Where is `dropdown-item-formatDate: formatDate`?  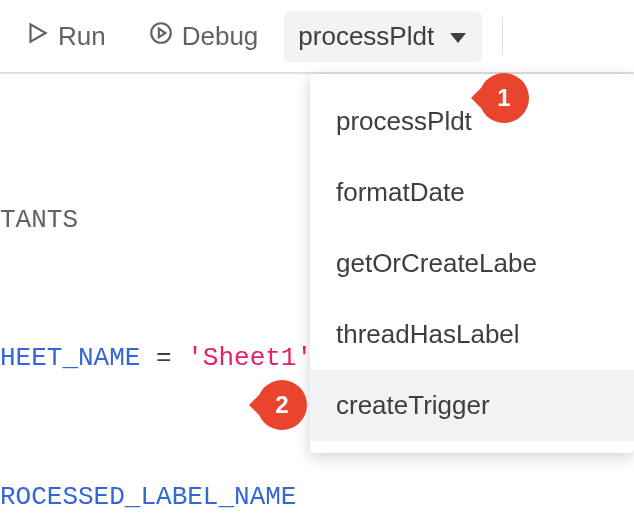
dropdown-item-formatDate: formatDate is located at coordinates (472, 192).